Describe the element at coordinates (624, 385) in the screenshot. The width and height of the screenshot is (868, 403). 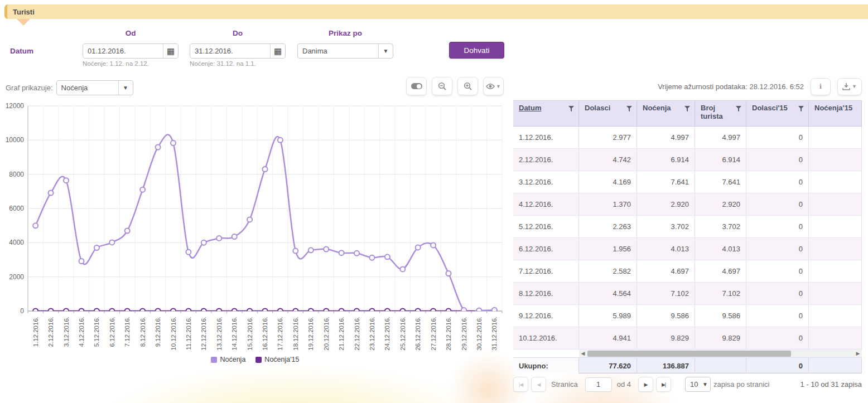
I see `page-of-label: od 4` at that location.